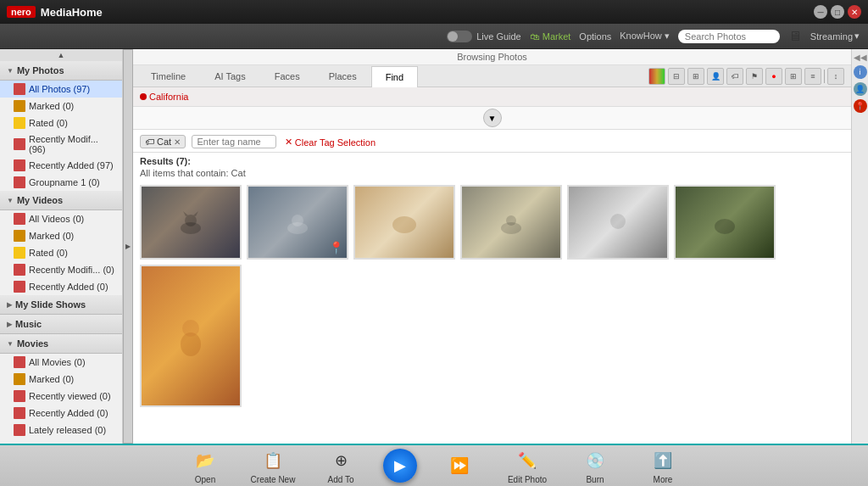 This screenshot has height=486, width=868. What do you see at coordinates (61, 106) in the screenshot?
I see `sidebar-item-marked: Marked (0)` at bounding box center [61, 106].